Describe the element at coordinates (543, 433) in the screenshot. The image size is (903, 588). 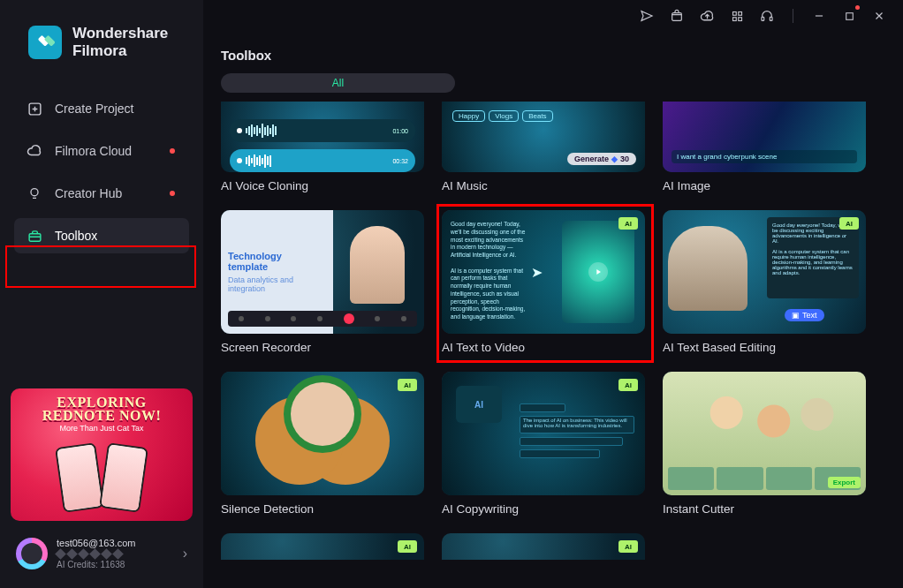
I see `card-thumb: AI The impact of AI on business: This vi…` at that location.